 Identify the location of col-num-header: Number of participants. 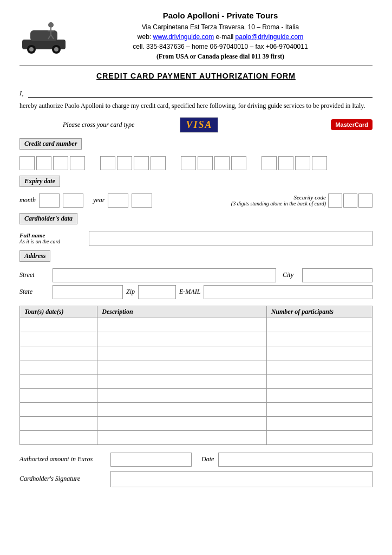
(319, 312).